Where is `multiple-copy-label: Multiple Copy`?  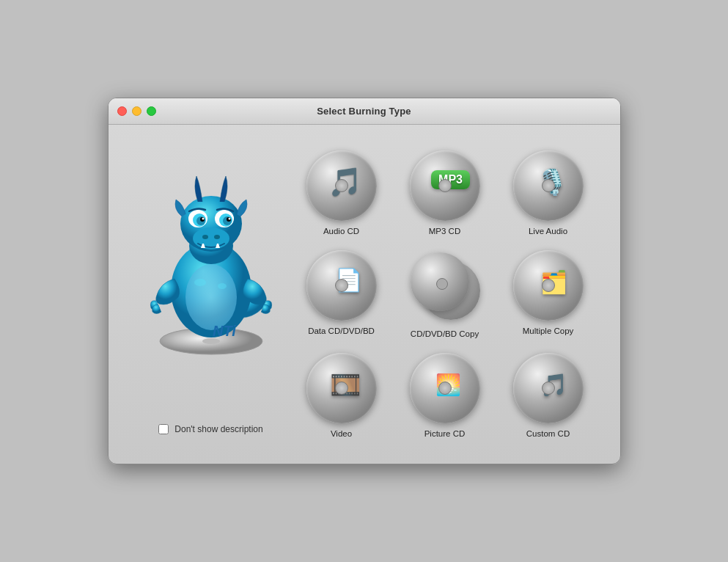
multiple-copy-label: Multiple Copy is located at coordinates (548, 331).